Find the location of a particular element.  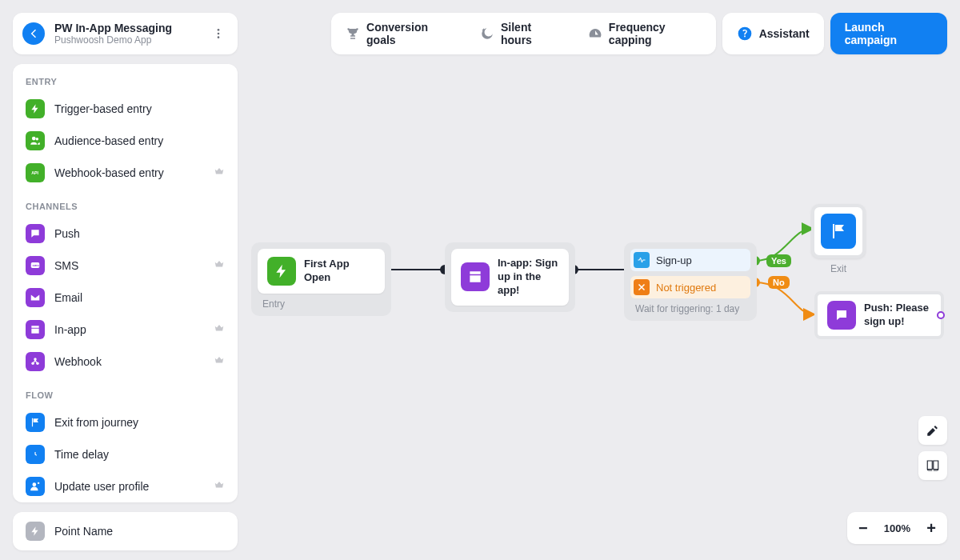

exit-label: Exit is located at coordinates (838, 269).